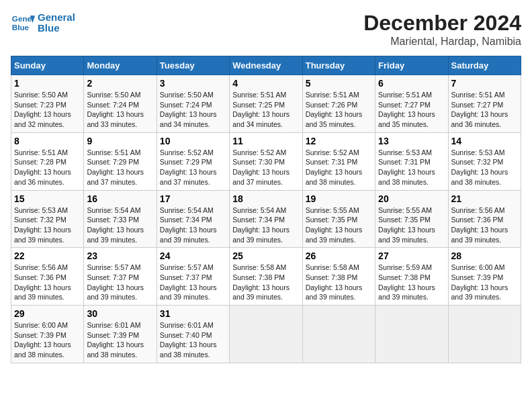 The width and height of the screenshot is (532, 411). Describe the element at coordinates (23, 23) in the screenshot. I see `logo-icon: General Blue` at that location.